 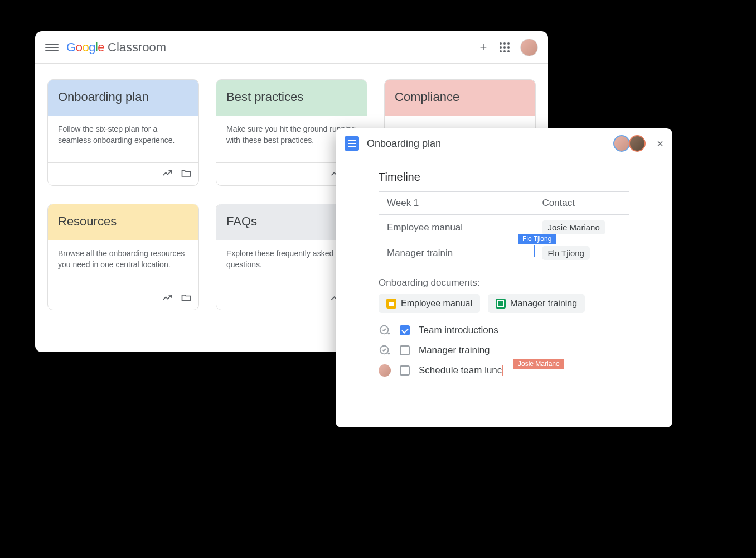 What do you see at coordinates (504, 143) in the screenshot?
I see `docs-header: Onboarding plan ×` at bounding box center [504, 143].